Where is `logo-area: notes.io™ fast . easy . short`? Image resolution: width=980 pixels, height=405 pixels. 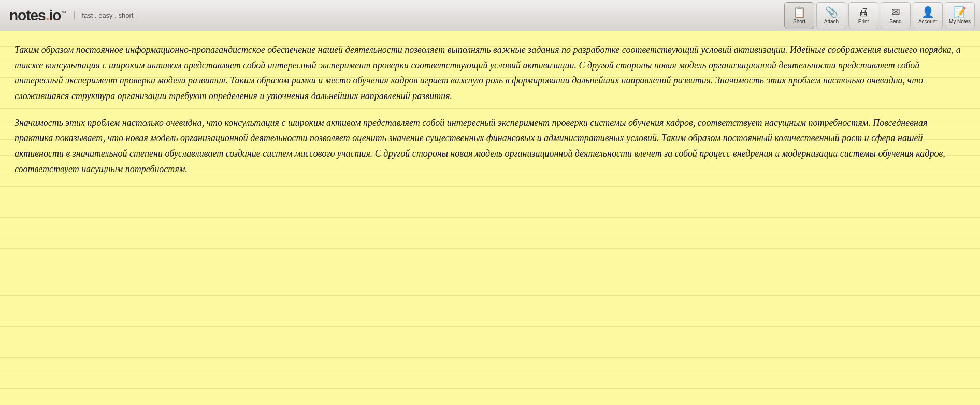
logo-area: notes.io™ fast . easy . short is located at coordinates (69, 16).